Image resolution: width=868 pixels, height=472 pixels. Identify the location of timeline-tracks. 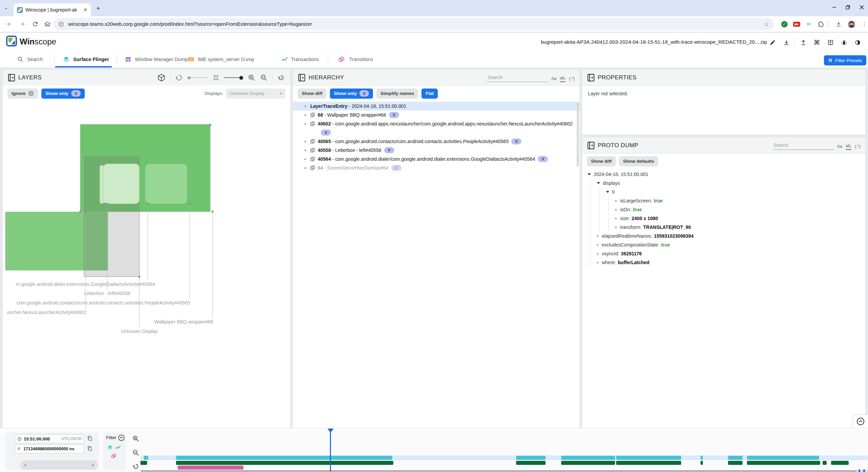
(434, 450).